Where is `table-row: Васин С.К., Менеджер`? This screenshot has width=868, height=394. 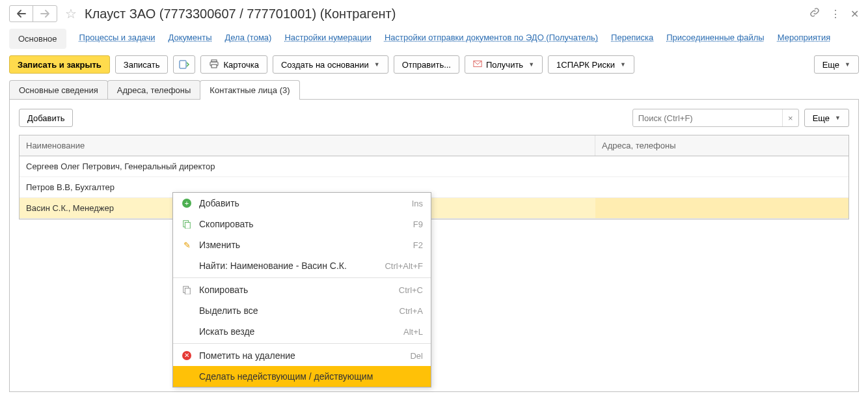
table-row: Васин С.К., Менеджер is located at coordinates (434, 208).